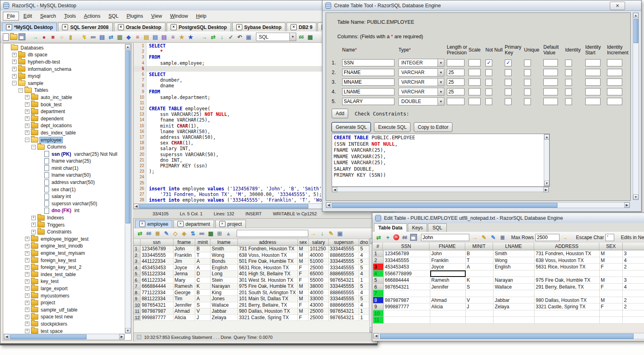 The image size is (644, 355). Describe the element at coordinates (64, 190) in the screenshot. I see `tree-item-sex-char-1-: sex char(1)` at that location.